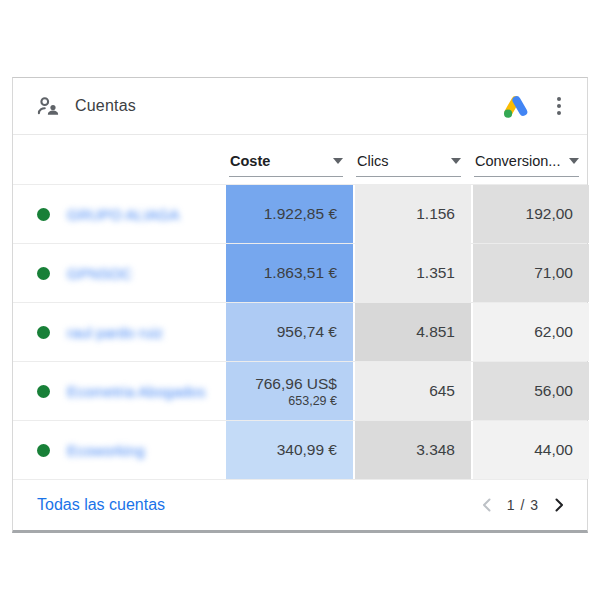 Image resolution: width=600 pixels, height=600 pixels. I want to click on conversions-cell: 44,00, so click(530, 450).